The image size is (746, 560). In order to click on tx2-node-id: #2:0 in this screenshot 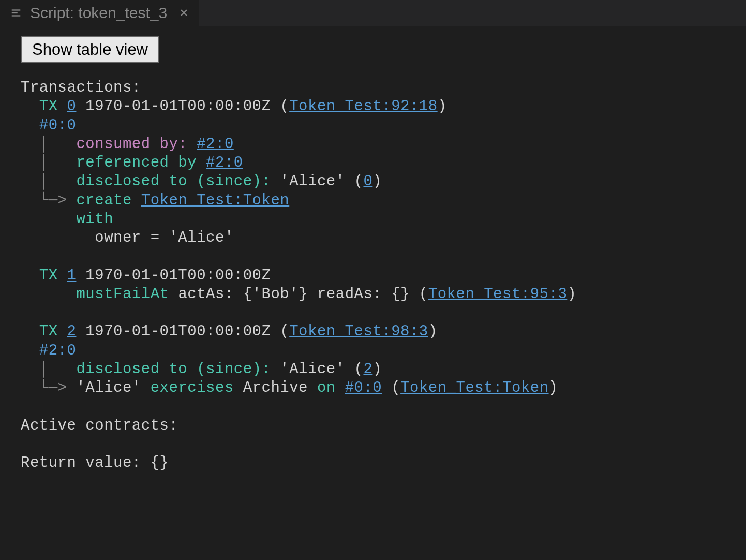, I will do `click(58, 351)`.